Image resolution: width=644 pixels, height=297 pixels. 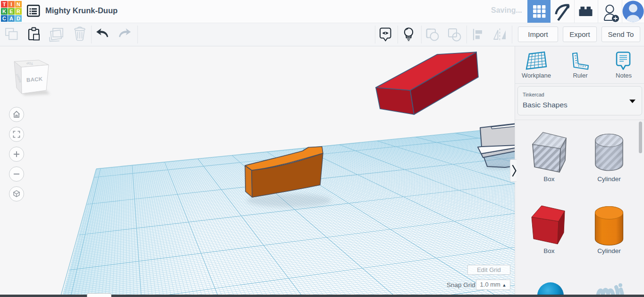 I want to click on svg-text: R, so click(x=18, y=11).